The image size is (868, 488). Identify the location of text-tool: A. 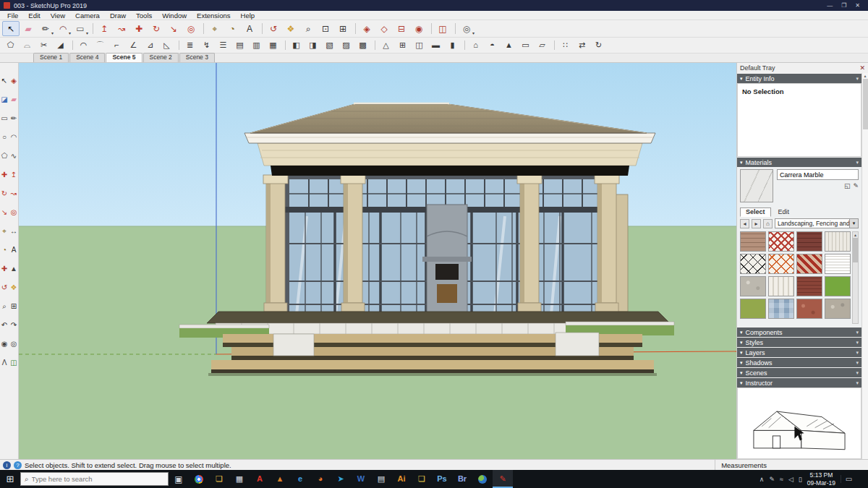
(14, 250).